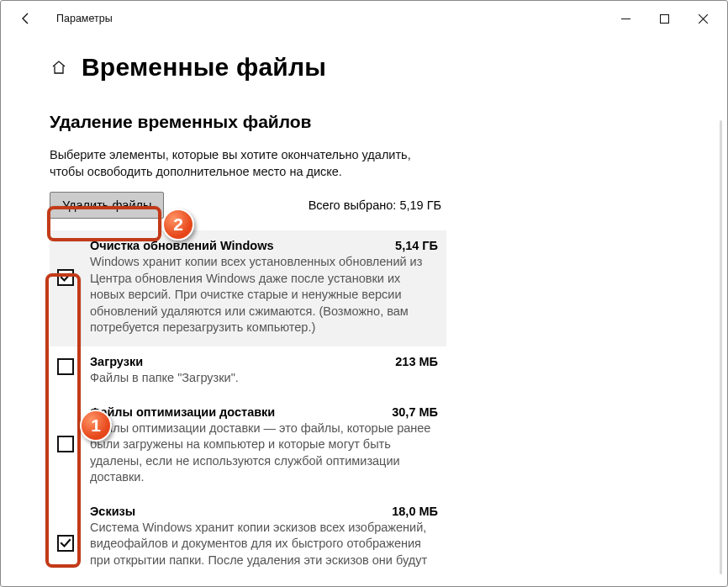  I want to click on home-icon, so click(59, 67).